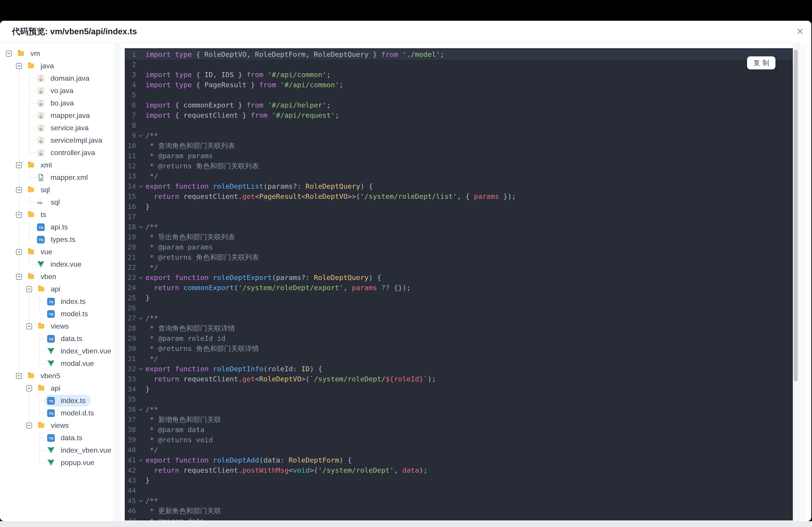 Image resolution: width=812 pixels, height=527 pixels. Describe the element at coordinates (57, 227) in the screenshot. I see `tree-item-api-ts: TSapi.ts` at that location.